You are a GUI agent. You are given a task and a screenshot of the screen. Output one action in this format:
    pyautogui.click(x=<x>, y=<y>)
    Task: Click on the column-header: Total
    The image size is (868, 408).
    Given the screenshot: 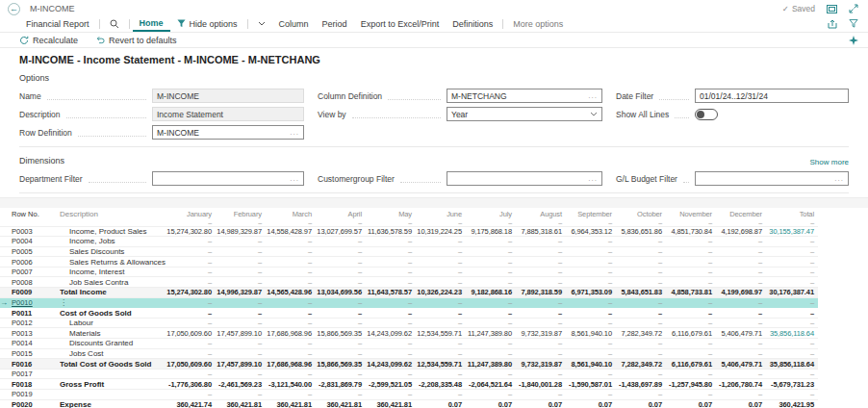 What is the action you would take?
    pyautogui.click(x=792, y=214)
    